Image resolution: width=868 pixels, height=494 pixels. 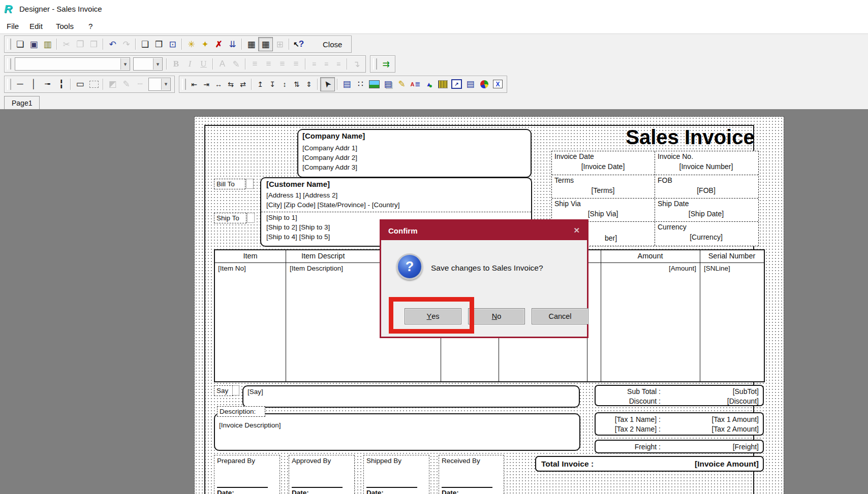 I want to click on check-down-icon: ⇊, so click(x=233, y=44).